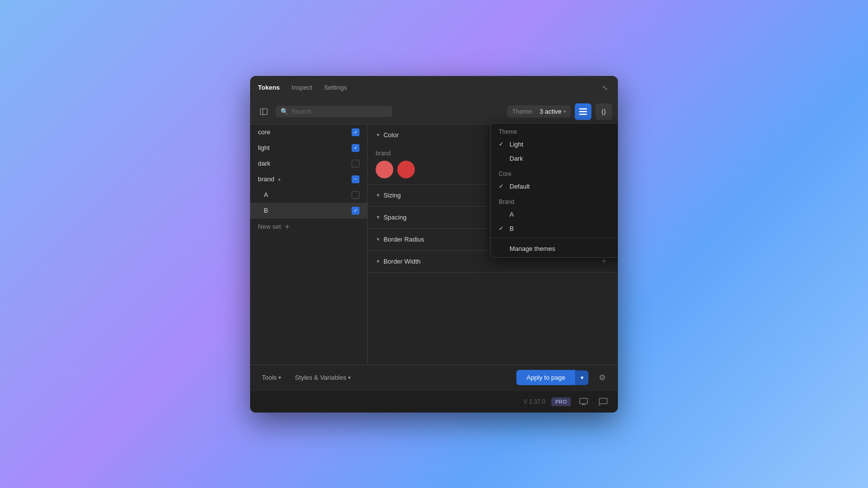 The height and width of the screenshot is (488, 868). I want to click on dropdown-item-default: ✓ Default, so click(554, 186).